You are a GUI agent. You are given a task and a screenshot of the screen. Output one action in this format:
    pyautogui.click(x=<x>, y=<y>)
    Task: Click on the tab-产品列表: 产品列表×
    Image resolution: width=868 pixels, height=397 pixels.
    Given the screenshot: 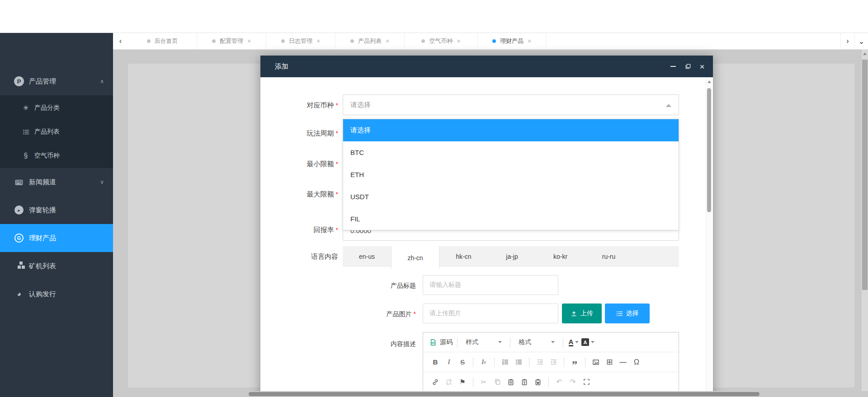 What is the action you would take?
    pyautogui.click(x=370, y=41)
    